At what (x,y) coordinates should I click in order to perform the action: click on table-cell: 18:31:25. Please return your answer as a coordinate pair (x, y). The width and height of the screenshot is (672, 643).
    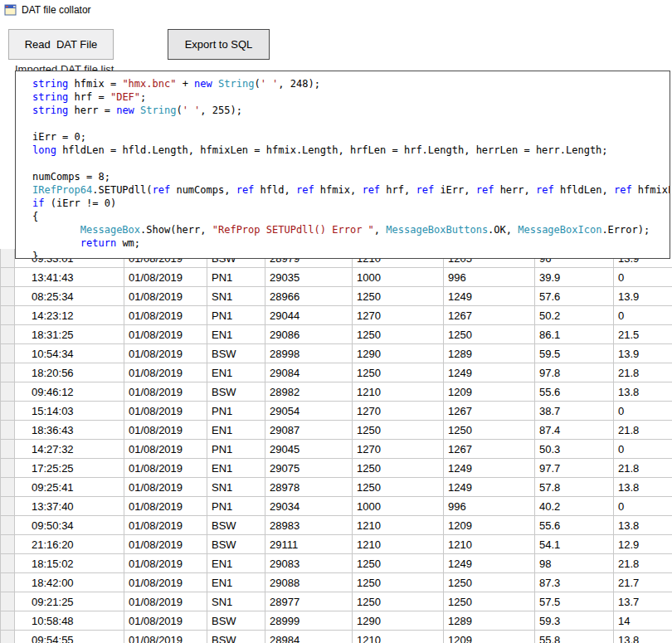
    Looking at the image, I should click on (70, 335).